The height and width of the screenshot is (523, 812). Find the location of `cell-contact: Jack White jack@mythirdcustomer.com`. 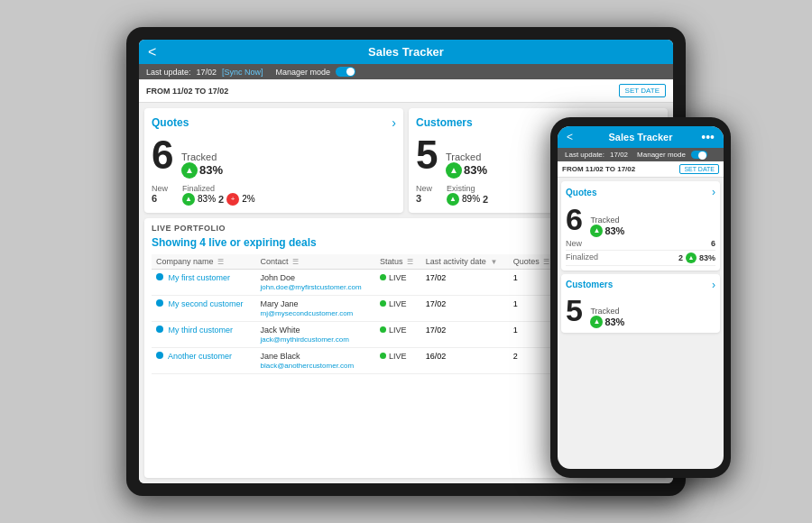

cell-contact: Jack White jack@mythirdcustomer.com is located at coordinates (315, 334).